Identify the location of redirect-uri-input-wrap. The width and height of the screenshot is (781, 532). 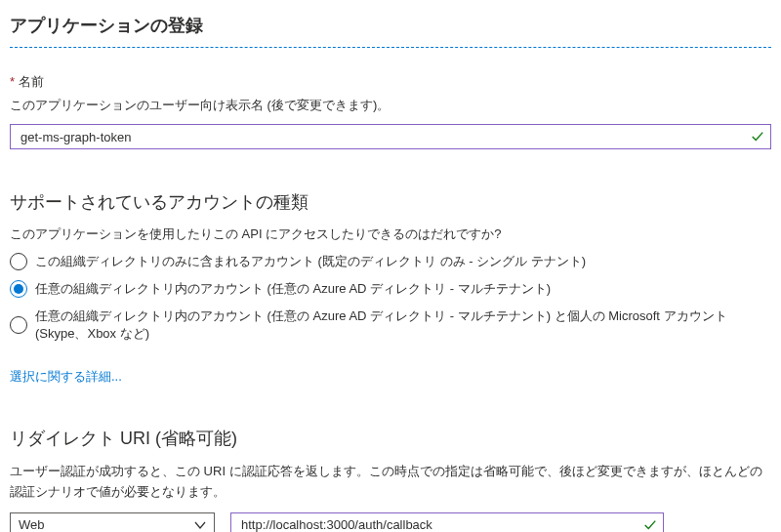
(447, 522).